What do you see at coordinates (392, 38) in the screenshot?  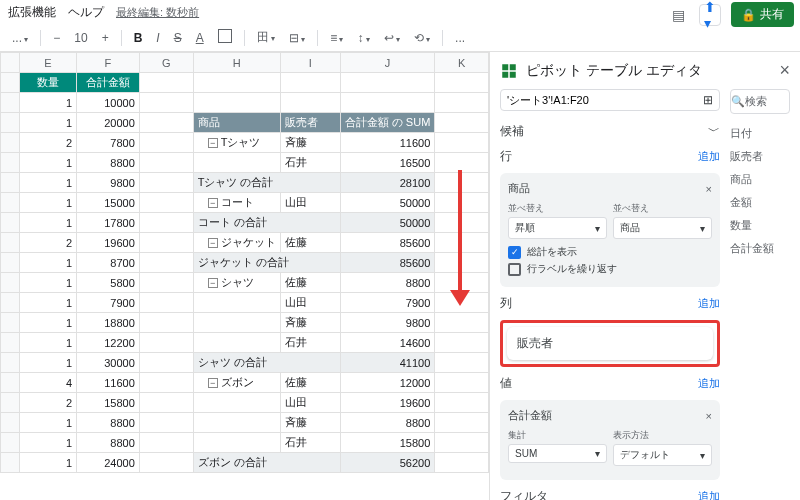 I see `wrap-button: ↩` at bounding box center [392, 38].